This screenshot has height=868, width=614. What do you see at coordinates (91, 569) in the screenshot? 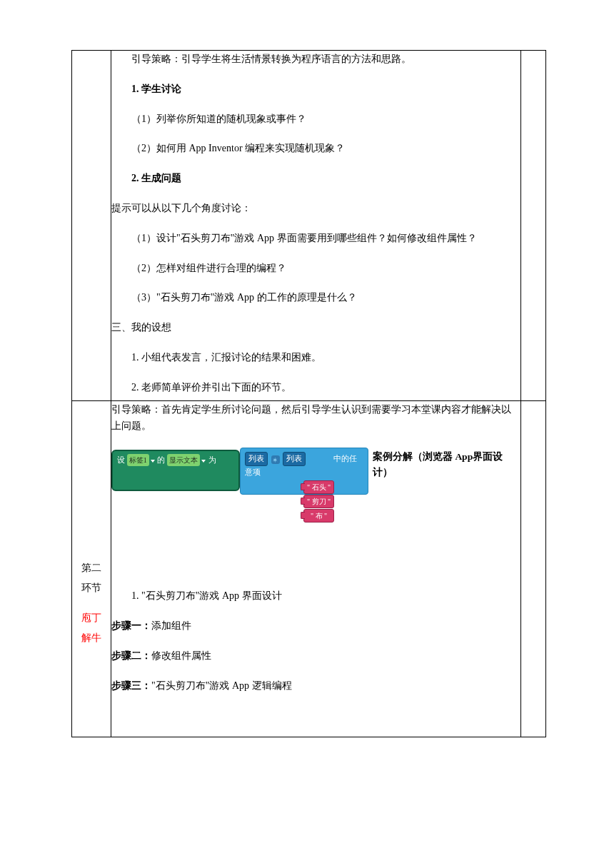
I see `left-cell-label: 第二 环节 庖丁 解牛` at bounding box center [91, 569].